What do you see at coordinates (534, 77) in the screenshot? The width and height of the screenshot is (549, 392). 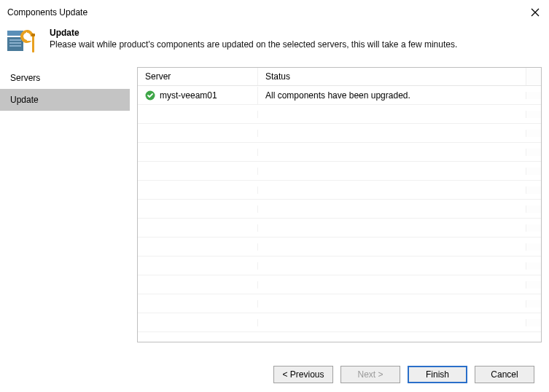 I see `column-header-spacer` at bounding box center [534, 77].